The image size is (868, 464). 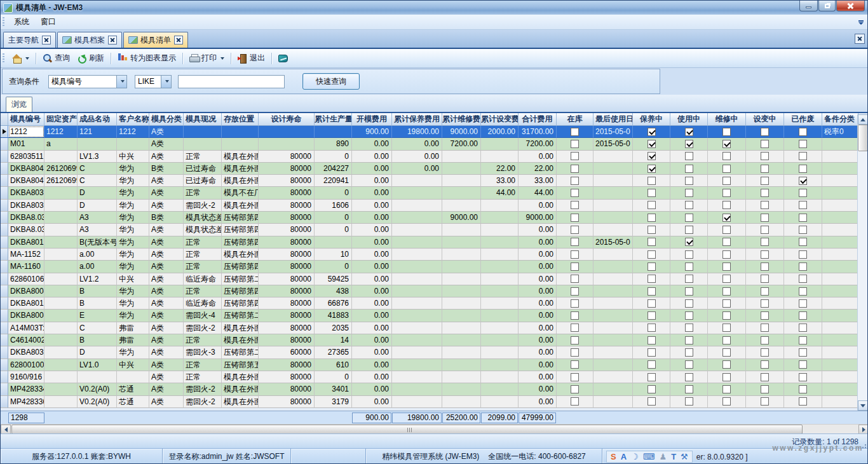 I want to click on cell-produced: 0, so click(x=333, y=193).